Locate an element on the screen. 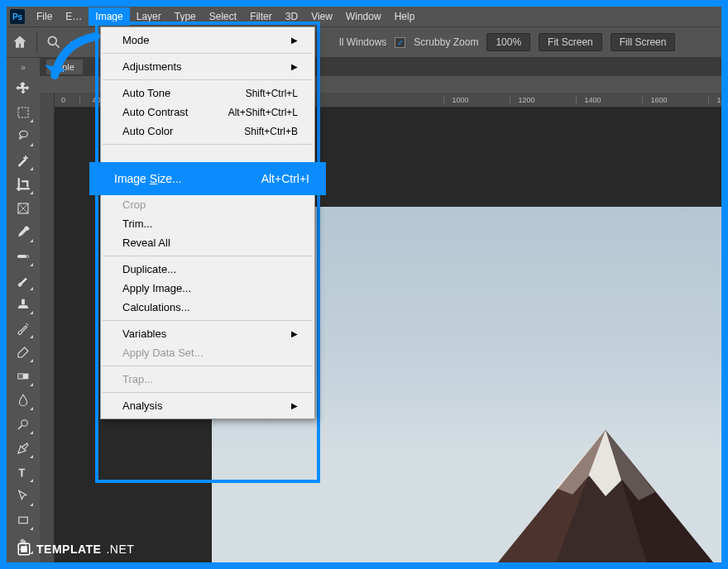 This screenshot has width=728, height=569. magic-wand-tool is located at coordinates (23, 160).